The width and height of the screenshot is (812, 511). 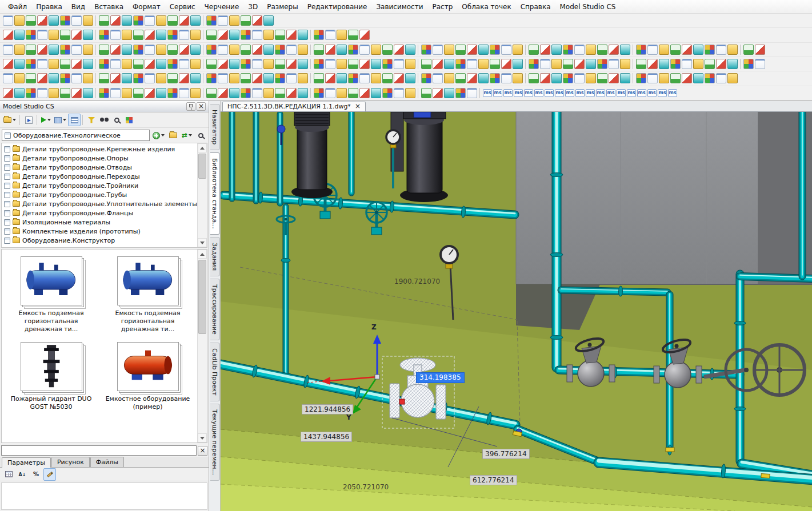 I want to click on filter-input, so click(x=99, y=450).